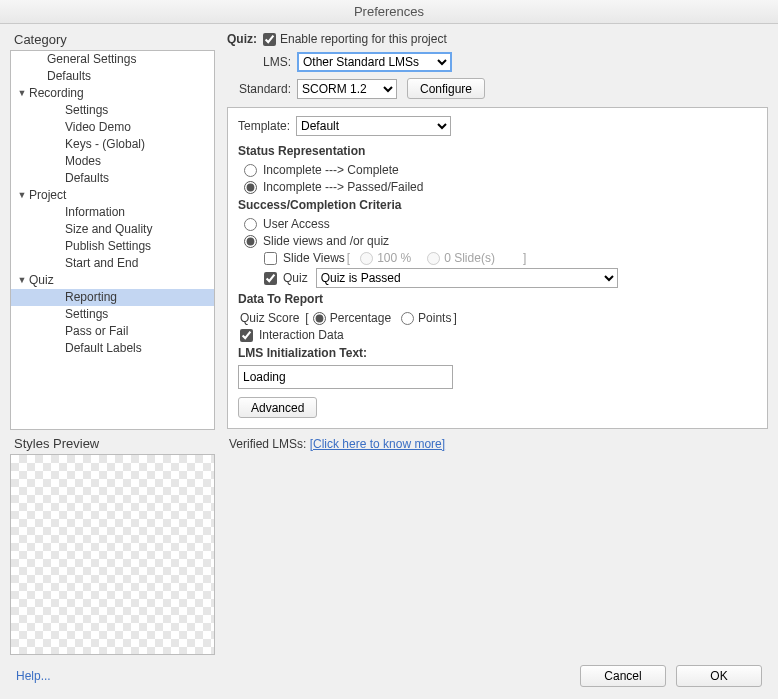  What do you see at coordinates (250, 170) in the screenshot?
I see `status-incomplete-complete-radio` at bounding box center [250, 170].